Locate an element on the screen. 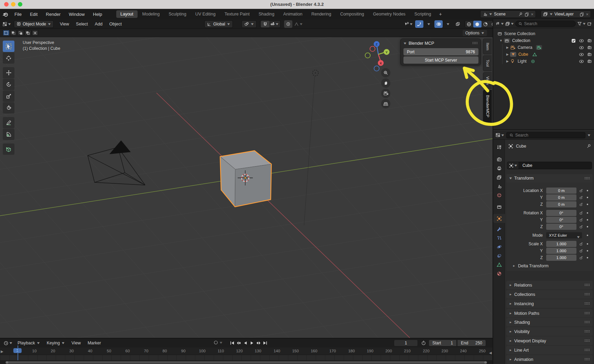 This screenshot has height=364, width=594. select-mode-intersect-button is located at coordinates (35, 33).